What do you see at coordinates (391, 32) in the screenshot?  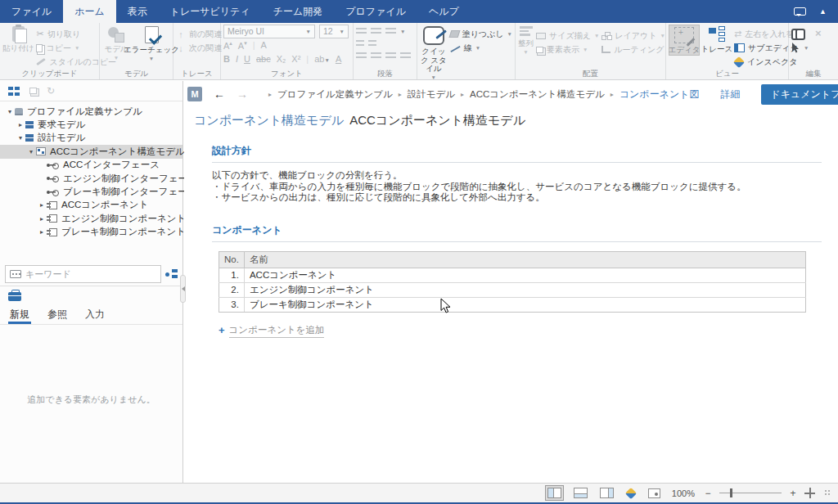 I see `multilevel-list-icon` at bounding box center [391, 32].